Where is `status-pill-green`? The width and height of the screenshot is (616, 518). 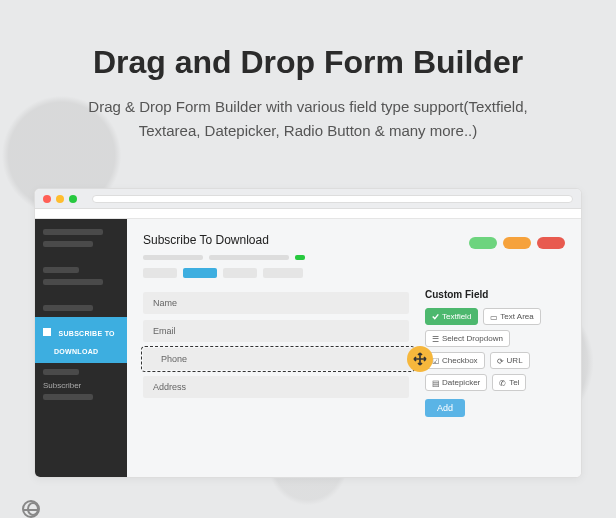
status-pill-green is located at coordinates (483, 243).